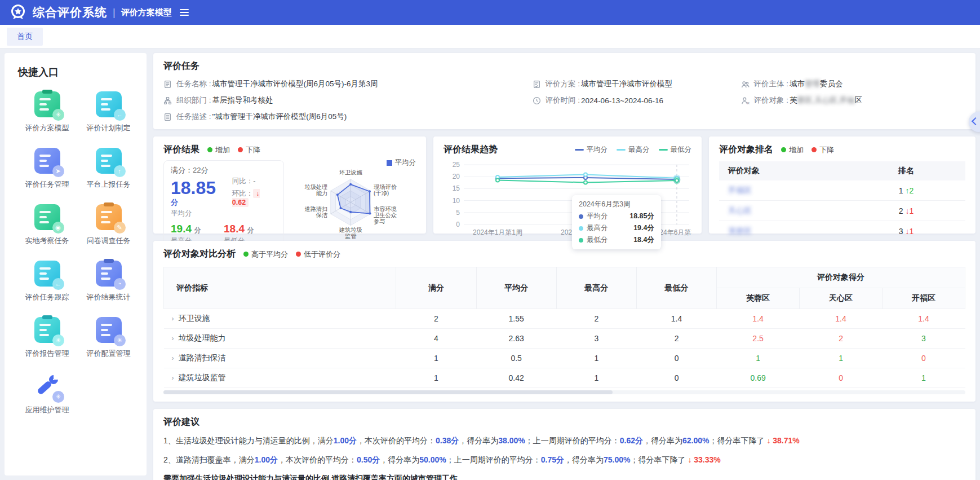 The height and width of the screenshot is (480, 980). Describe the element at coordinates (76, 264) in the screenshot. I see `quick-entry-panel: 快捷入口 ✳评价方案模型←评价计划制定➤评价任务管理↑平台上报任务◉实地考察任务…` at that location.